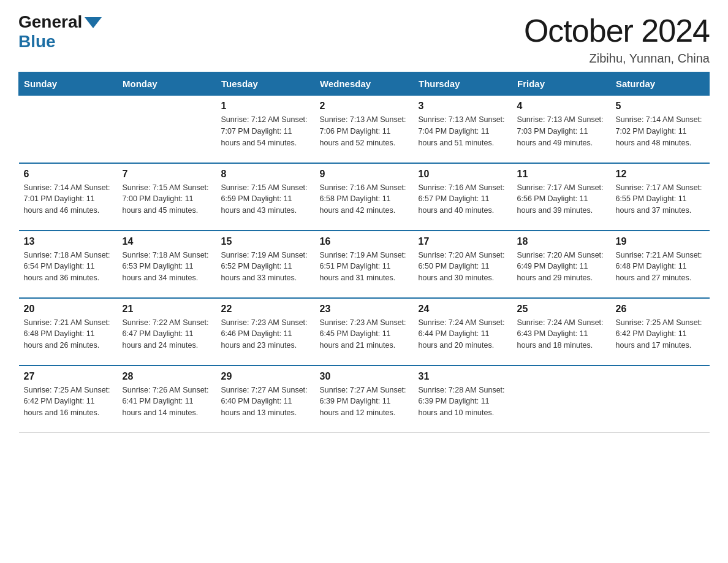  What do you see at coordinates (561, 106) in the screenshot?
I see `day-number: 4` at bounding box center [561, 106].